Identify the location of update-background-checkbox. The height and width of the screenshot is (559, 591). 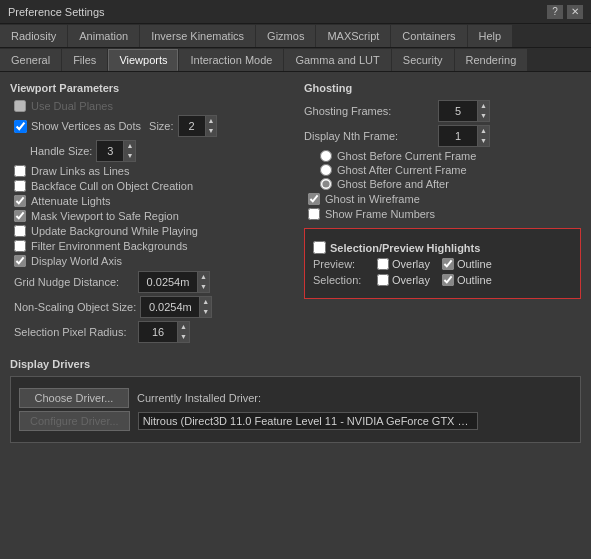
(20, 231).